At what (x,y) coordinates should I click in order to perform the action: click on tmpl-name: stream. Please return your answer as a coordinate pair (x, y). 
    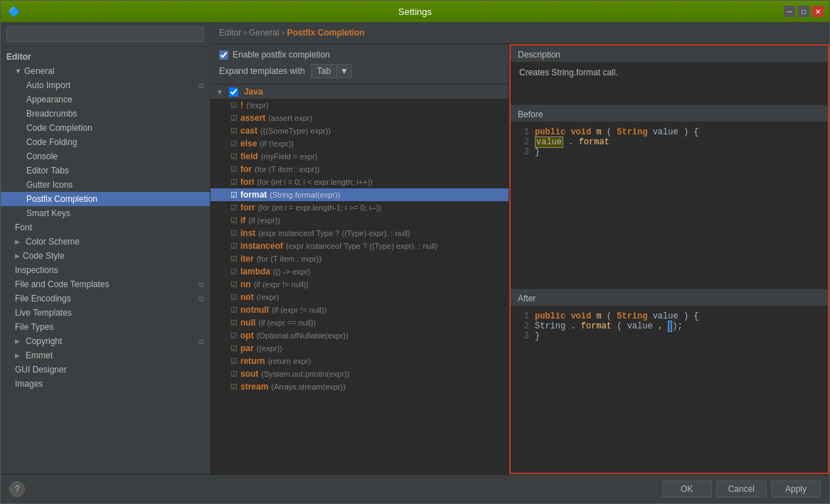
    Looking at the image, I should click on (255, 387).